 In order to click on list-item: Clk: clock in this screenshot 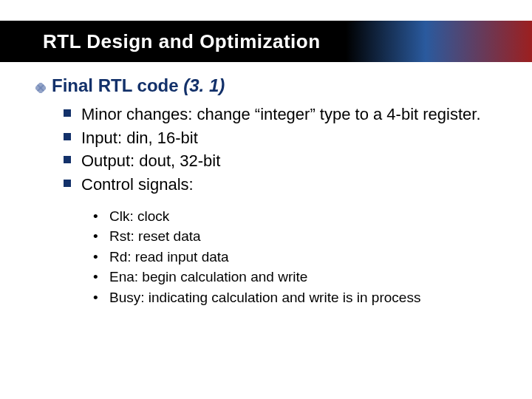, I will do `click(298, 216)`.